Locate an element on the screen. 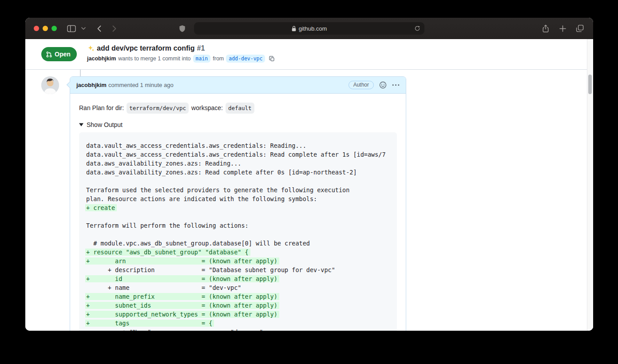 The width and height of the screenshot is (618, 364). merge-text-2: from is located at coordinates (218, 59).